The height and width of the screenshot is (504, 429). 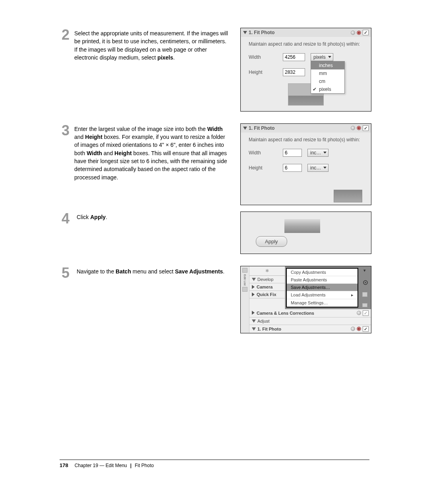 What do you see at coordinates (66, 35) in the screenshot?
I see `step-number: 2` at bounding box center [66, 35].